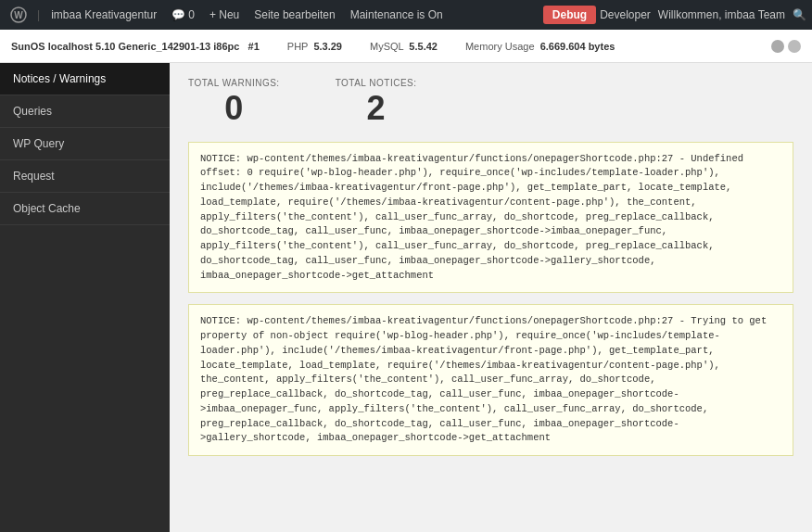 The height and width of the screenshot is (532, 812). Describe the element at coordinates (254, 46) in the screenshot. I see `instance-label: #1` at that location.